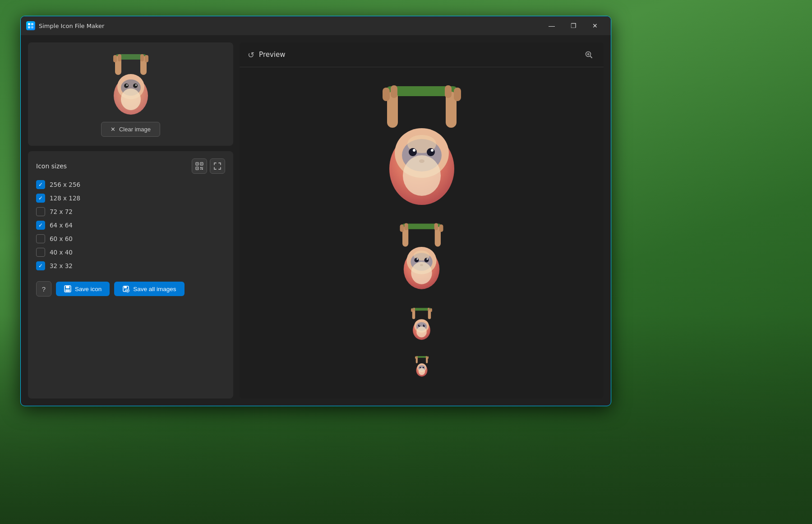 This screenshot has height=524, width=812. What do you see at coordinates (131, 252) in the screenshot?
I see `size-item-40: 40 x 40` at bounding box center [131, 252].